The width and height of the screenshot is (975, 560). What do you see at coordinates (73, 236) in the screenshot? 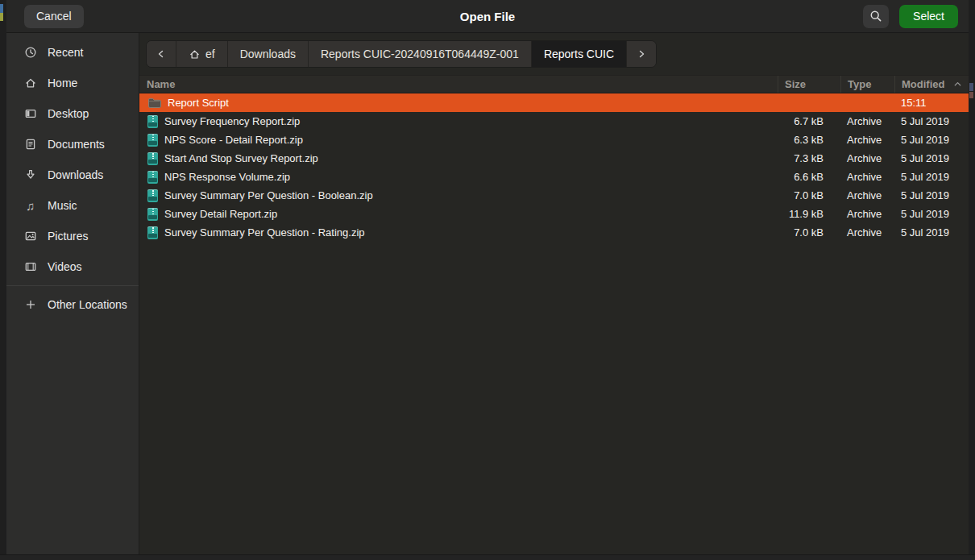
I see `sidebar-item-pictures: Pictures` at bounding box center [73, 236].